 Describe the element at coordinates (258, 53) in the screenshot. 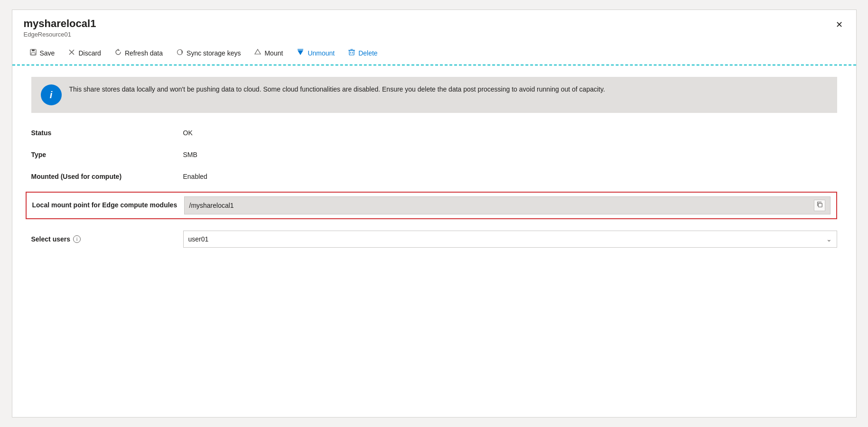

I see `mount-icon` at that location.